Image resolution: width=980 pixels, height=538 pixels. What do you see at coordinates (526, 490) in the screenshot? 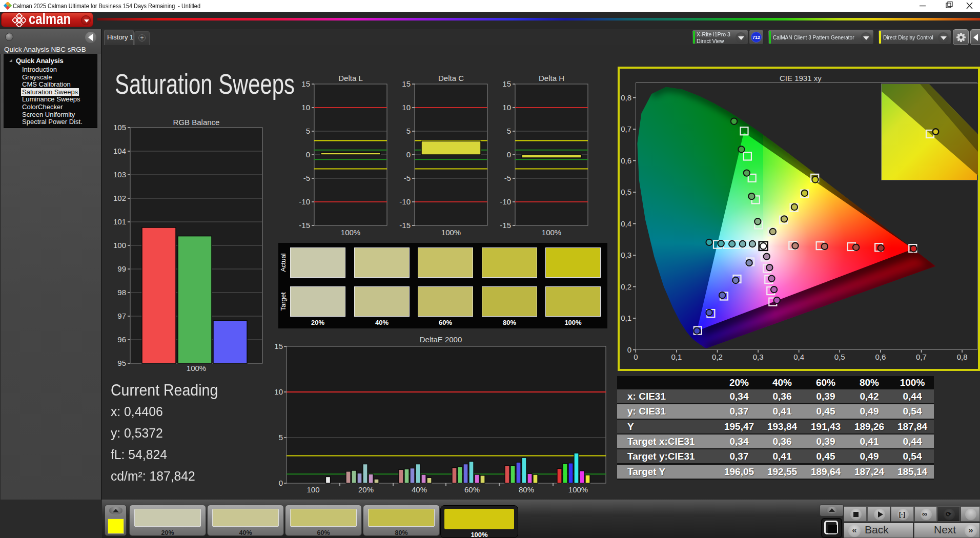
I see `svg-text: 80%` at bounding box center [526, 490].